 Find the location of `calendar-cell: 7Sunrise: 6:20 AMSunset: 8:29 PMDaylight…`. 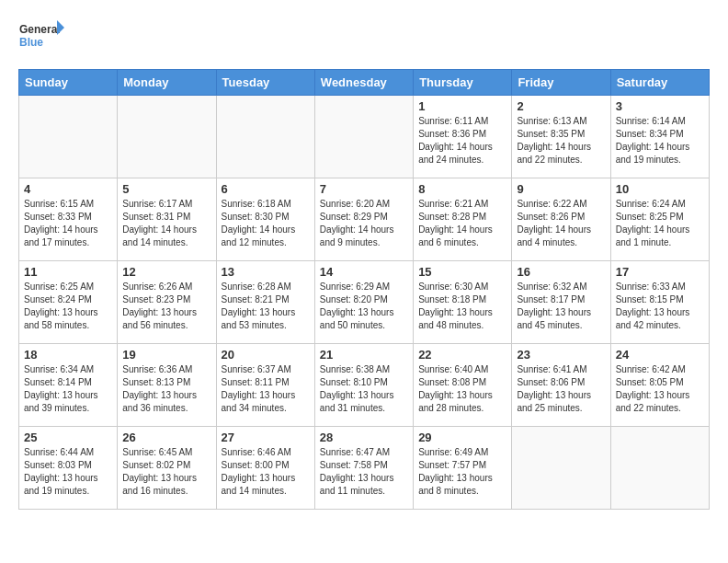

calendar-cell: 7Sunrise: 6:20 AMSunset: 8:29 PMDaylight… is located at coordinates (364, 220).